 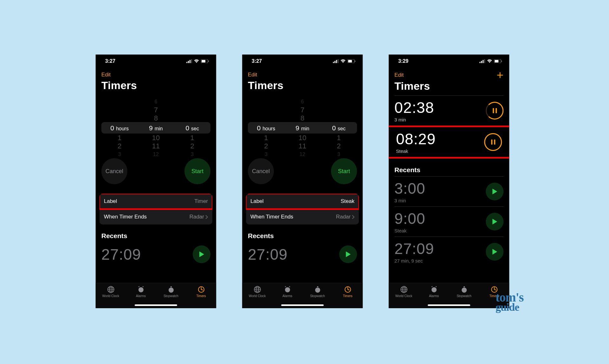 I want to click on active-time: 02:38, so click(x=414, y=108).